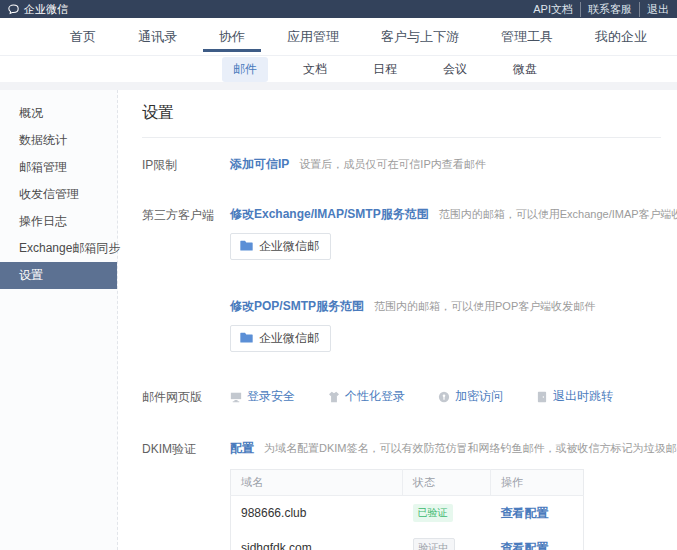  I want to click on ip-restriction-desc: 设置后，成员仅可在可信IP内查看邮件, so click(392, 164).